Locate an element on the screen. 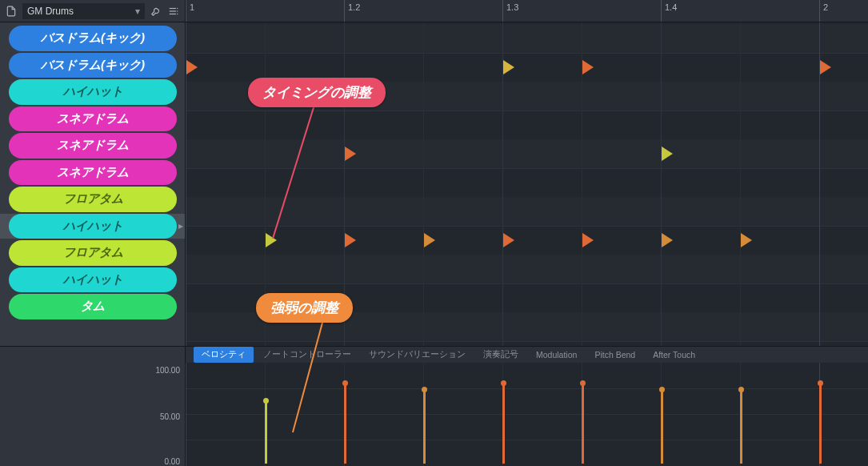 This screenshot has height=466, width=868. controller-tab: Pitch Bend is located at coordinates (614, 355).